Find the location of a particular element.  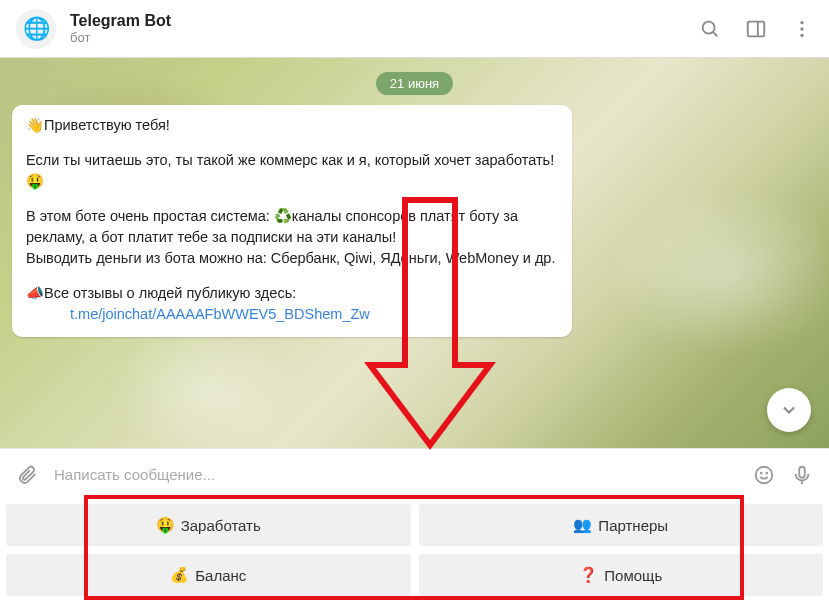

chat-header: 🌐 Telegram Bot бот is located at coordinates (414, 29).